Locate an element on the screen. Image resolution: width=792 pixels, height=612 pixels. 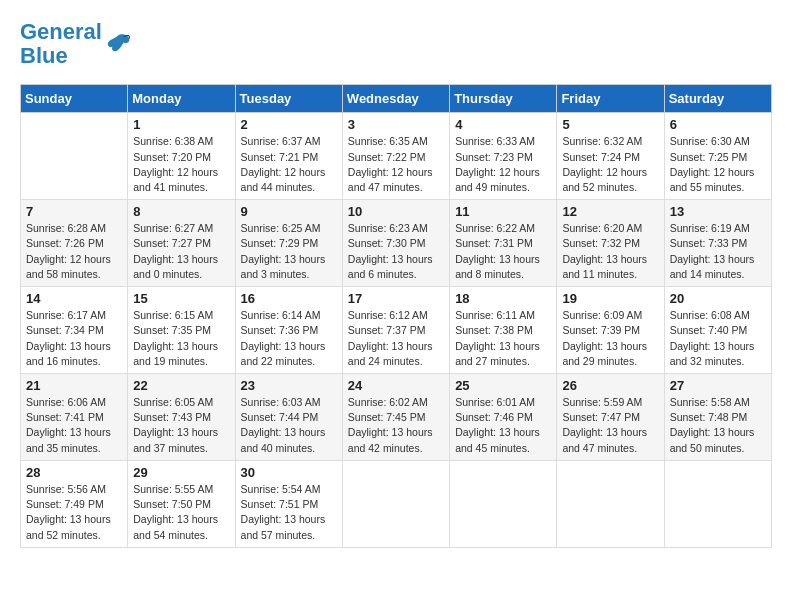
day-cell: 24Sunrise: 6:02 AMSunset: 7:45 PMDayligh… is located at coordinates (396, 418).